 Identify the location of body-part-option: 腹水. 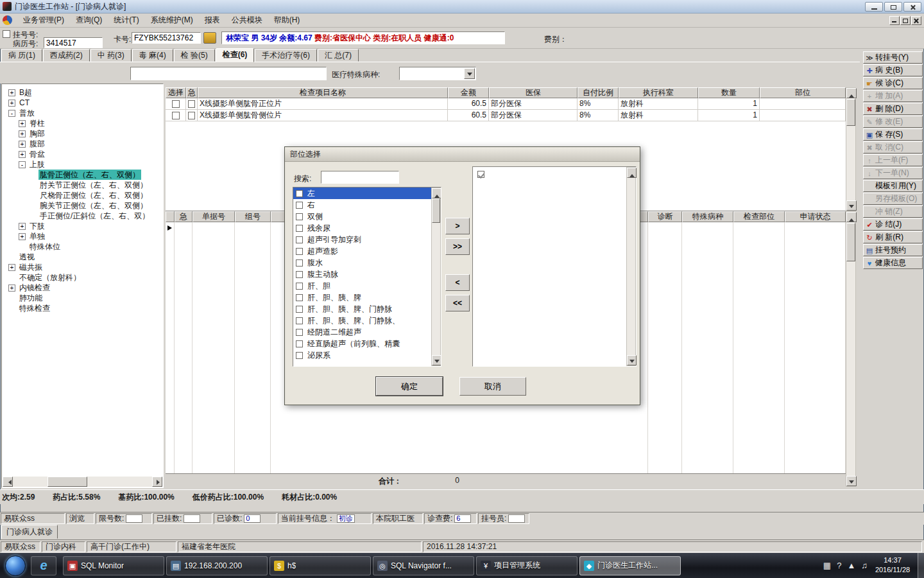
(362, 263).